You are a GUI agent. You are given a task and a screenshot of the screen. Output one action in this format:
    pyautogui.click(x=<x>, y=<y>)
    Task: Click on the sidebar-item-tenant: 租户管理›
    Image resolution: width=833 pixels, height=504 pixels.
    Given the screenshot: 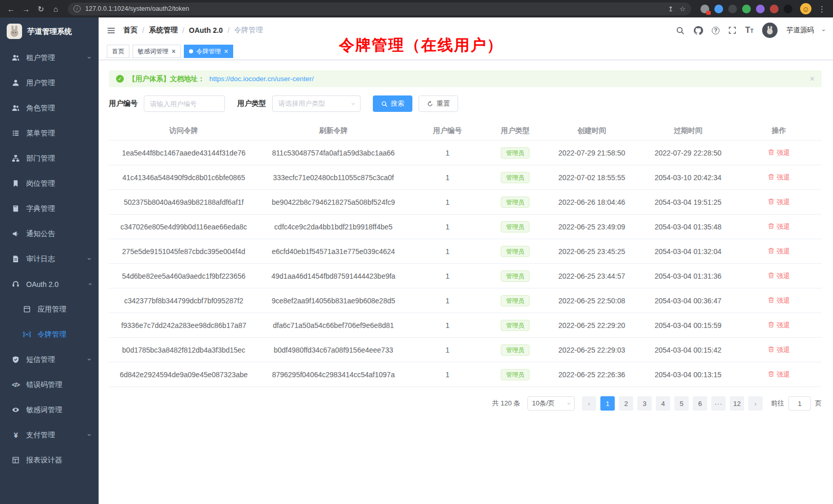 What is the action you would take?
    pyautogui.click(x=49, y=57)
    